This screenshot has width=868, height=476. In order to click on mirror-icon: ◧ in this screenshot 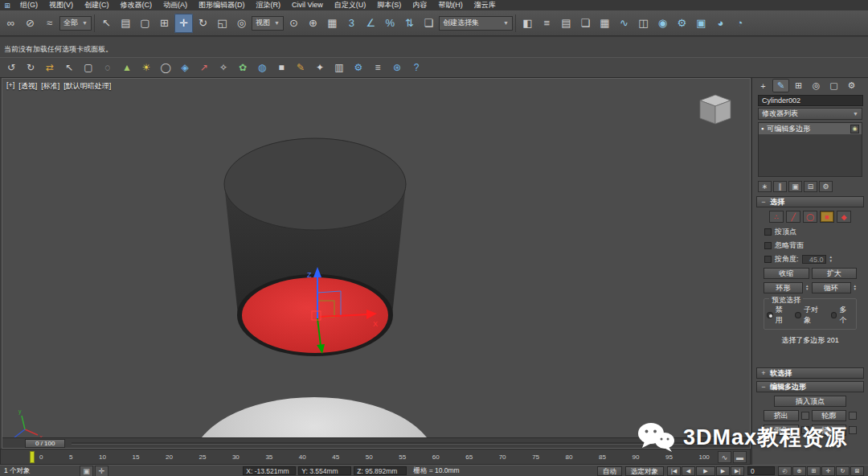, I will do `click(527, 23)`.